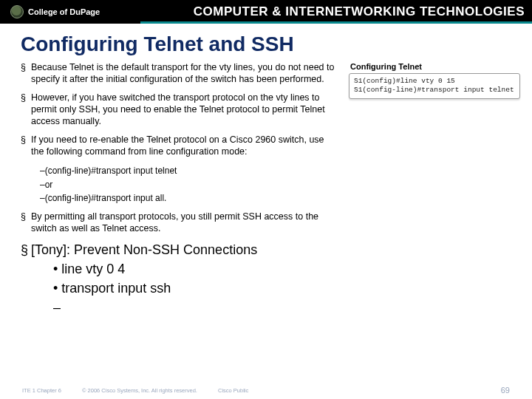 This screenshot has width=532, height=399. What do you see at coordinates (180, 109) in the screenshot?
I see `bullet-list: Because Telnet is the default transport …` at bounding box center [180, 109].